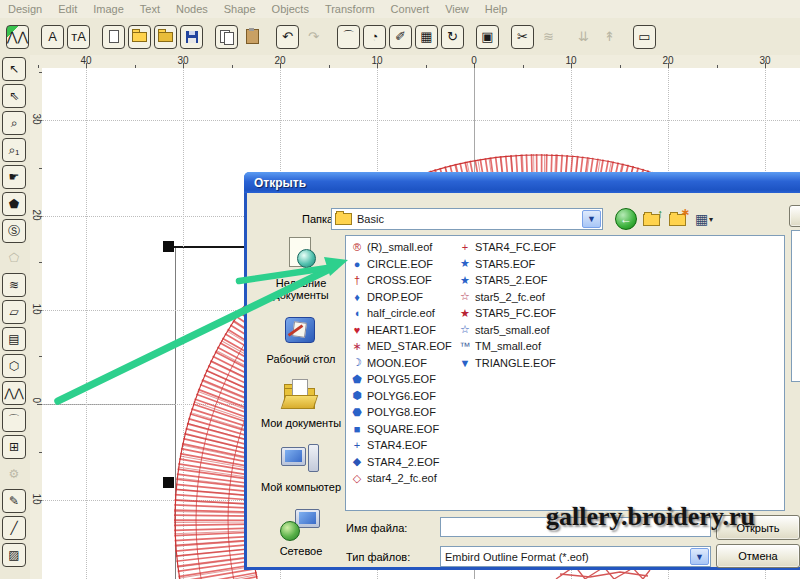 The width and height of the screenshot is (800, 579). I want to click on cancel-button: Отмена, so click(758, 556).